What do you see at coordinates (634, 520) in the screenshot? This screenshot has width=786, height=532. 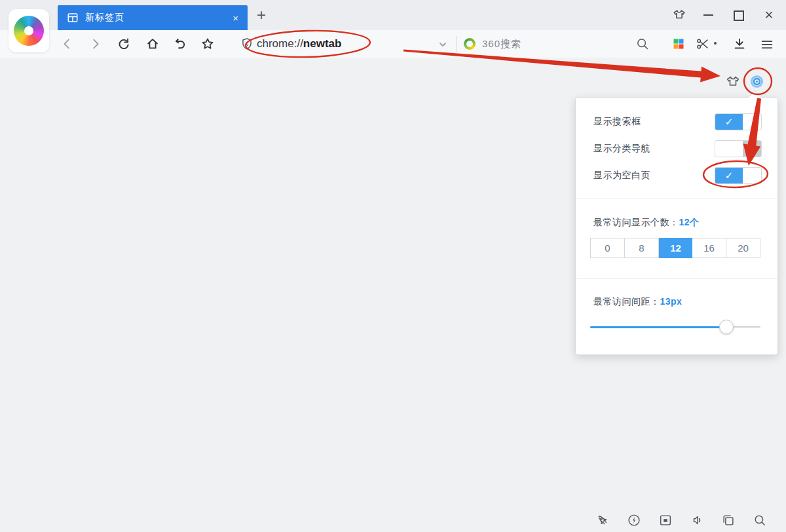 I see `speed-mode-flash-icon` at bounding box center [634, 520].